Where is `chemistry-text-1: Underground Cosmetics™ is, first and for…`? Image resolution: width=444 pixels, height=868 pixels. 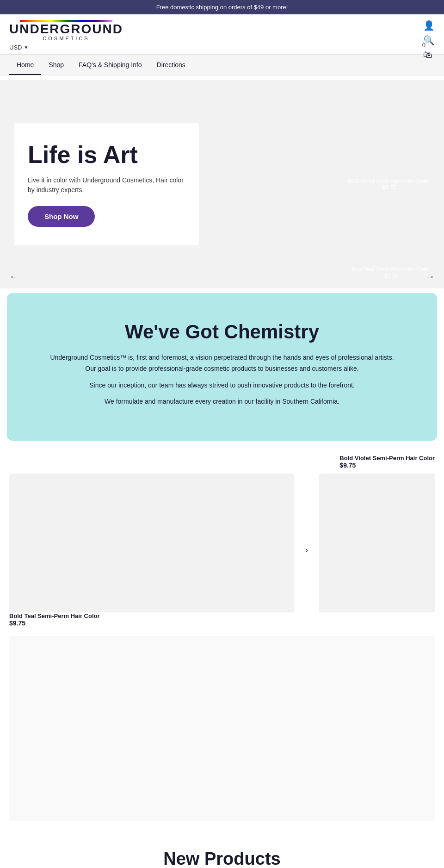 chemistry-text-1: Underground Cosmetics™ is, first and for… is located at coordinates (222, 363).